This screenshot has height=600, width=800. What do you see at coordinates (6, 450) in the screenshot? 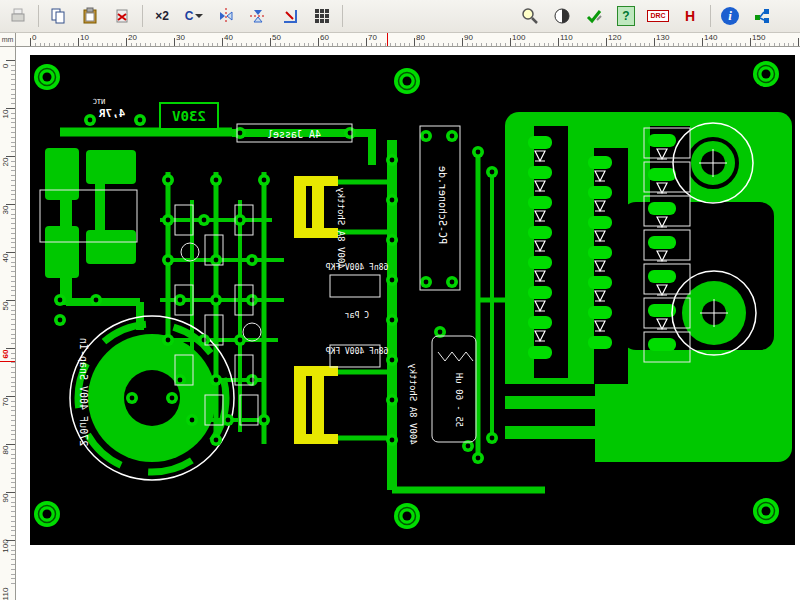
I see `v-ruler-tick: 80` at bounding box center [6, 450].